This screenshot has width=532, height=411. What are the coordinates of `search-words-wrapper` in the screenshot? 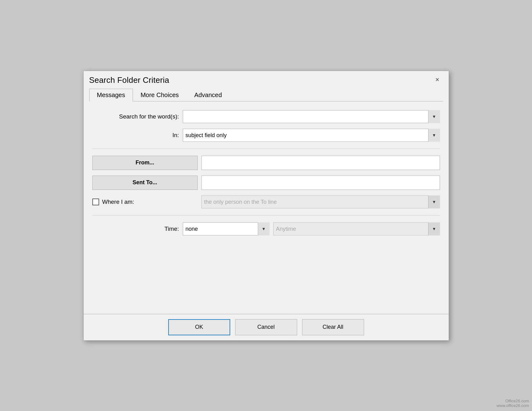 It's located at (311, 117).